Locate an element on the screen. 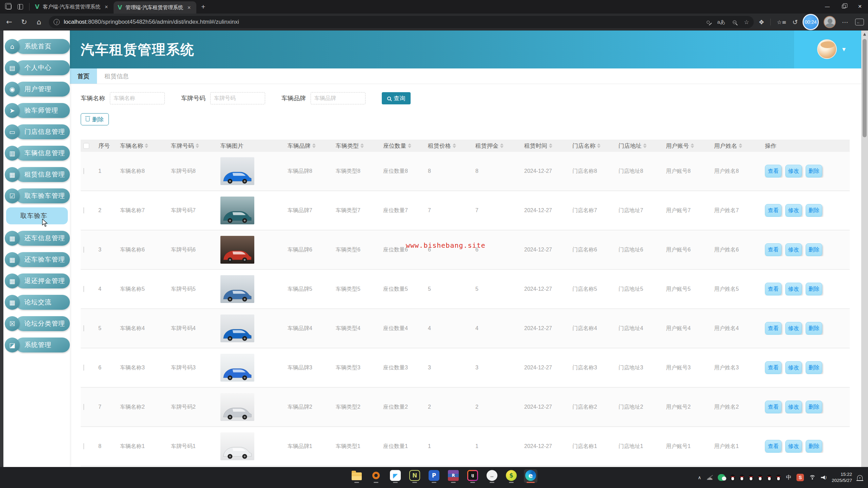 This screenshot has height=488, width=868. column-header-门店地址: 门店地址 is located at coordinates (639, 146).